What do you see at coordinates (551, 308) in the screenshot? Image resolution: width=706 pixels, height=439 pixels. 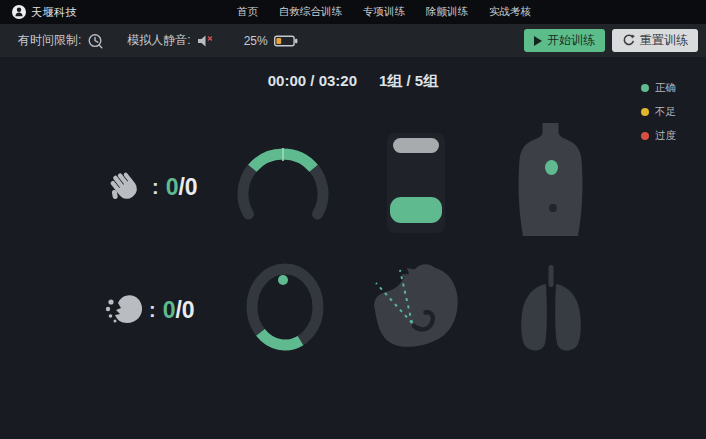 I see `lungs-icon` at bounding box center [551, 308].